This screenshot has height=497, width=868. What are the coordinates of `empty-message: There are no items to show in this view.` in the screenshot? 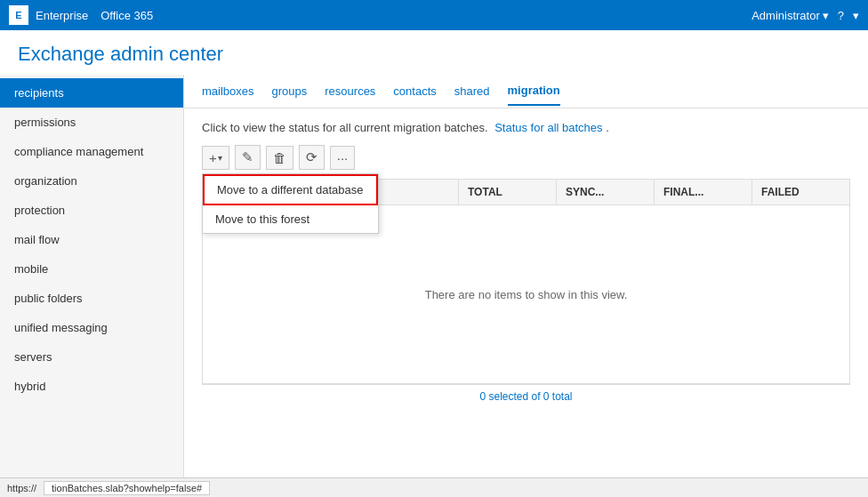 It's located at (526, 295).